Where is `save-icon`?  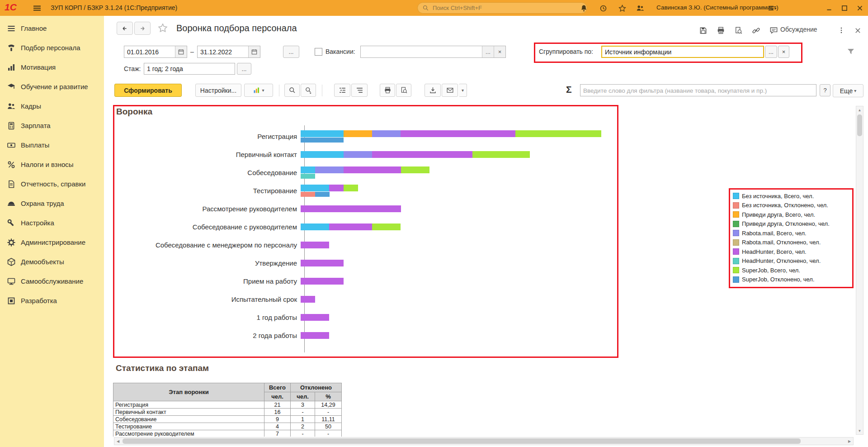
save-icon is located at coordinates (703, 30).